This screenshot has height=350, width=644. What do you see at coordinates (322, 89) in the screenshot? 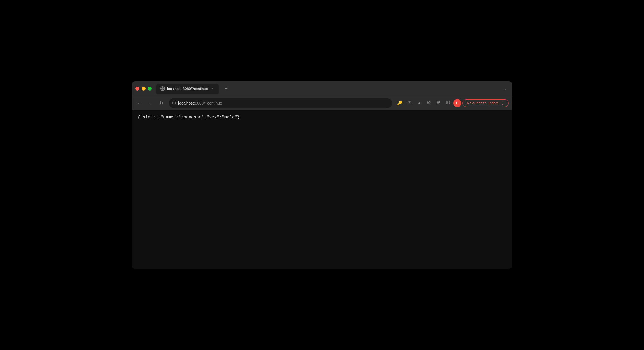
I see `title-bar: localhost:8080/?continue × + ⌄` at bounding box center [322, 89].